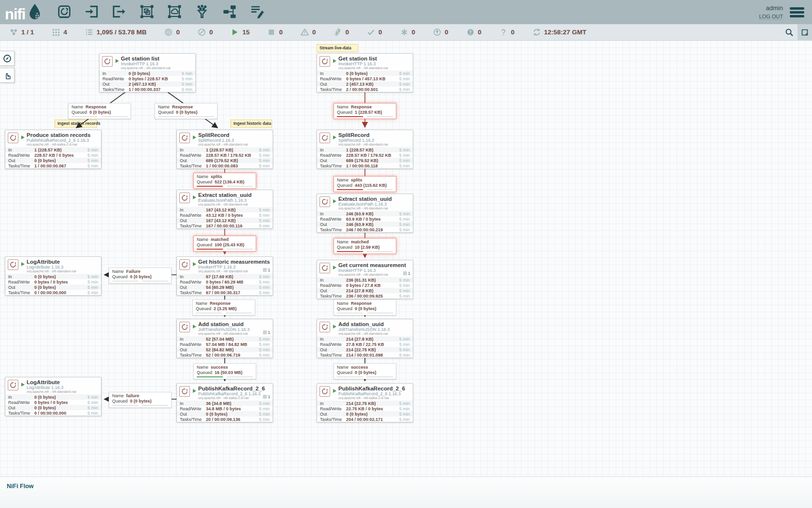  Describe the element at coordinates (365, 111) in the screenshot. I see `connection-label: NameResponse Queued1 (228.57 KB)` at that location.